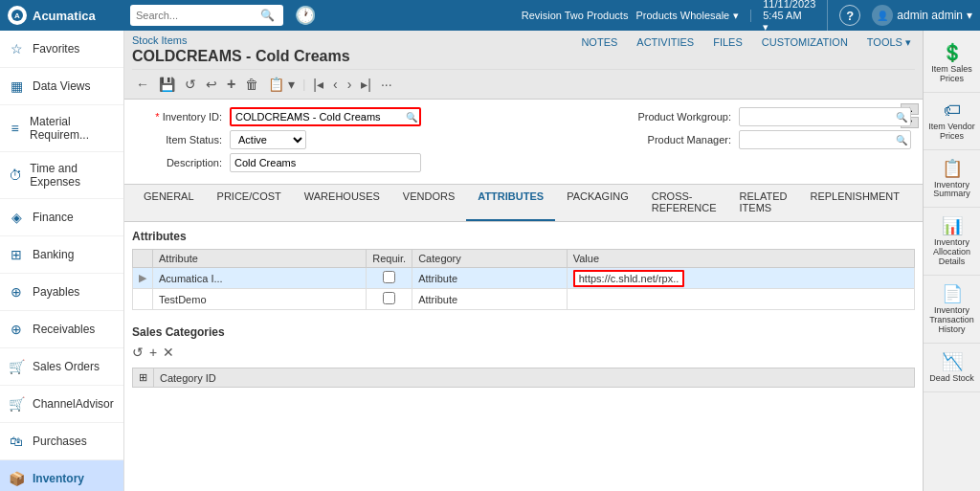 This screenshot has width=980, height=491. What do you see at coordinates (855, 203) in the screenshot?
I see `tab-replenishment: REPLENISHMENT` at bounding box center [855, 203].